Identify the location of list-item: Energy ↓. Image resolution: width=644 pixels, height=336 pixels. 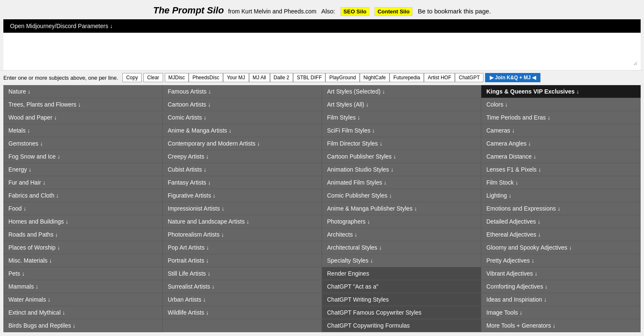
(83, 169).